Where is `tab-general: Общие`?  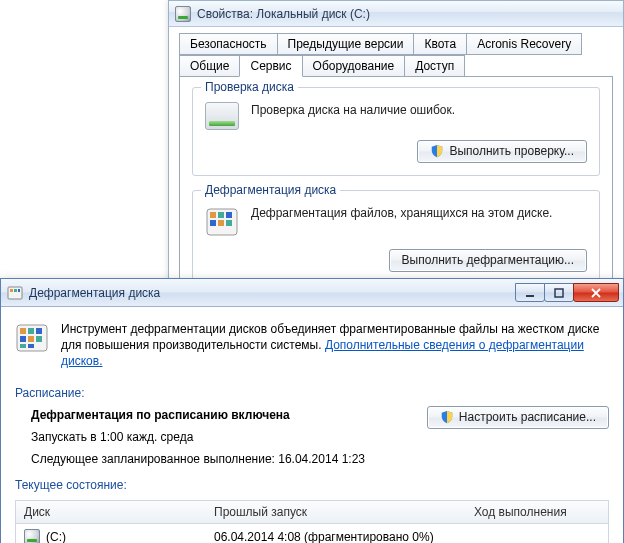
tab-general: Общие is located at coordinates (210, 66).